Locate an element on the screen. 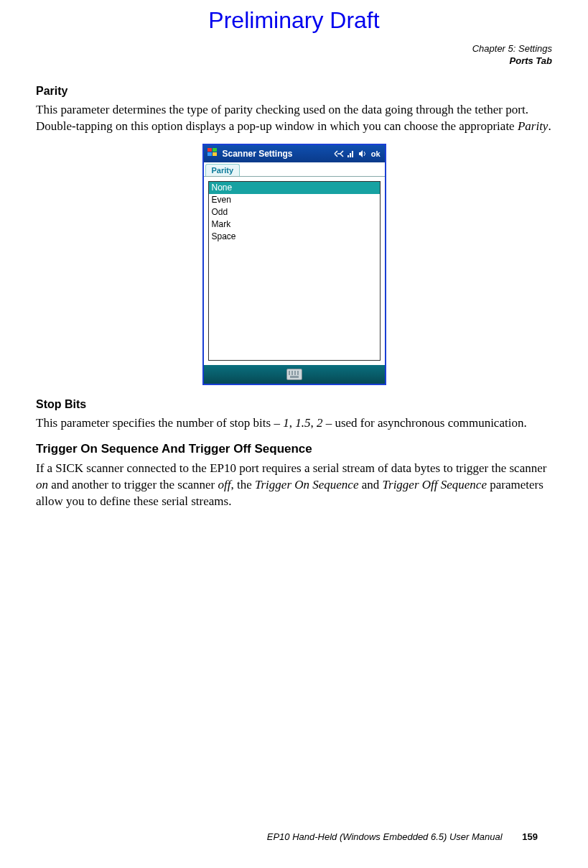 Image resolution: width=588 pixels, height=868 pixels. tab-parity: Parity is located at coordinates (223, 170).